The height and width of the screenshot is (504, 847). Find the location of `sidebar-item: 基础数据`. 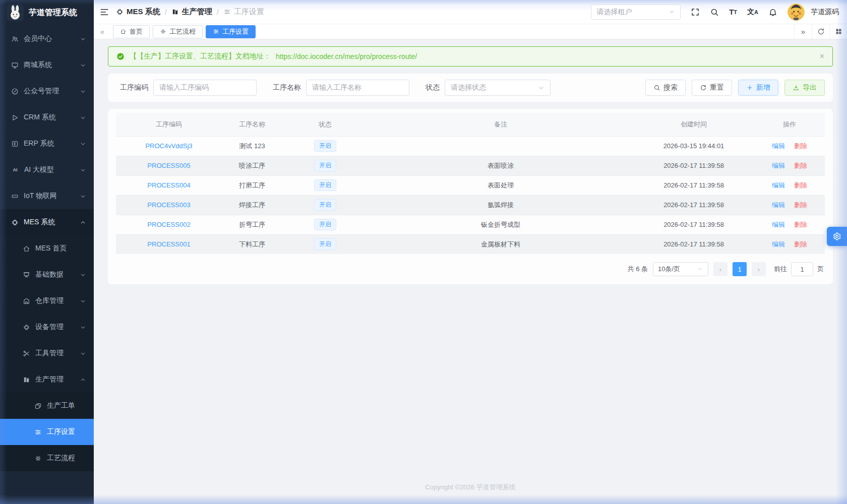

sidebar-item: 基础数据 is located at coordinates (47, 275).